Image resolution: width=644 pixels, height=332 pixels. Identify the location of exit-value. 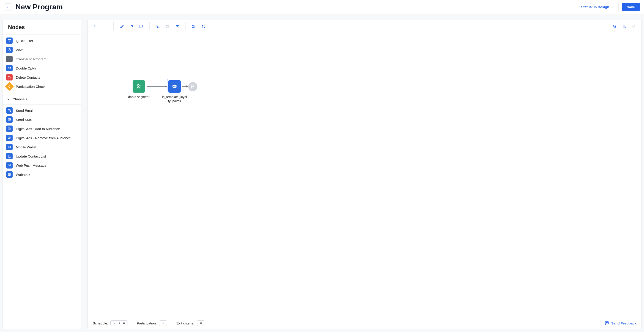
(201, 323).